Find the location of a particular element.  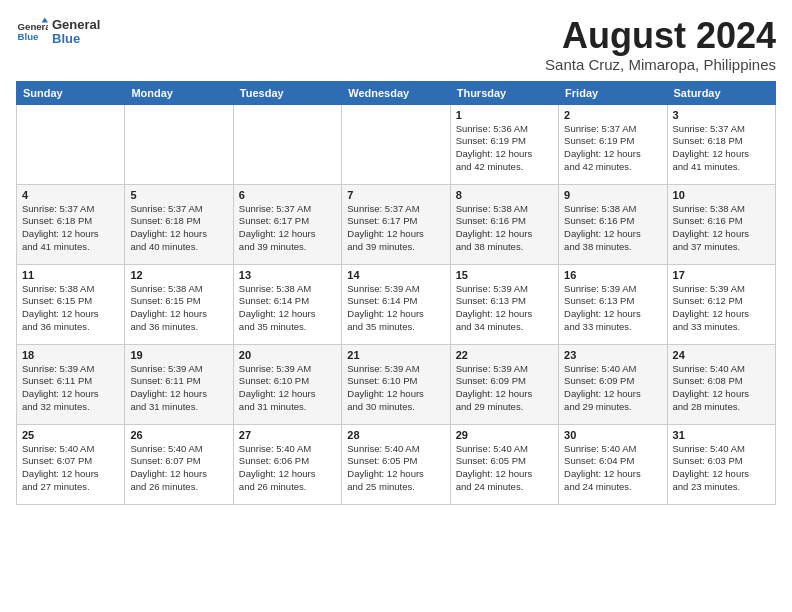

day-number: 12 is located at coordinates (178, 275).